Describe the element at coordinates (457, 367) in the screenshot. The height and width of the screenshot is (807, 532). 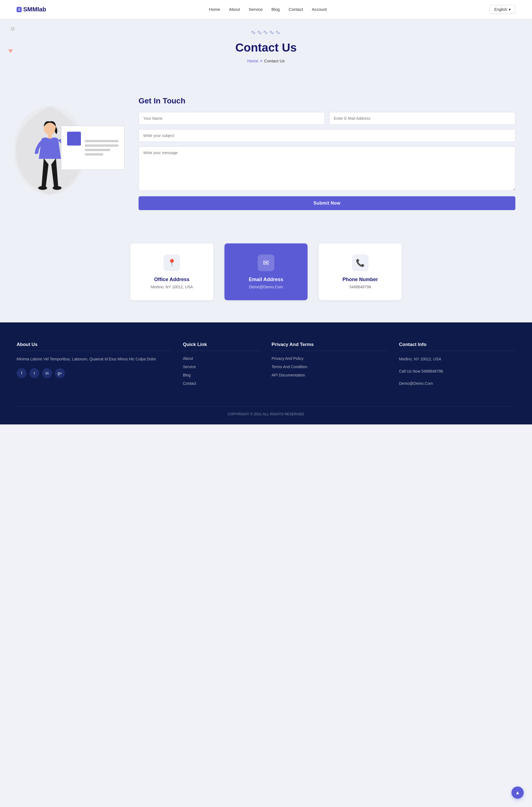
I see `footer-contact-col: Contact Info Medino, NY 10012, USA Call …` at that location.